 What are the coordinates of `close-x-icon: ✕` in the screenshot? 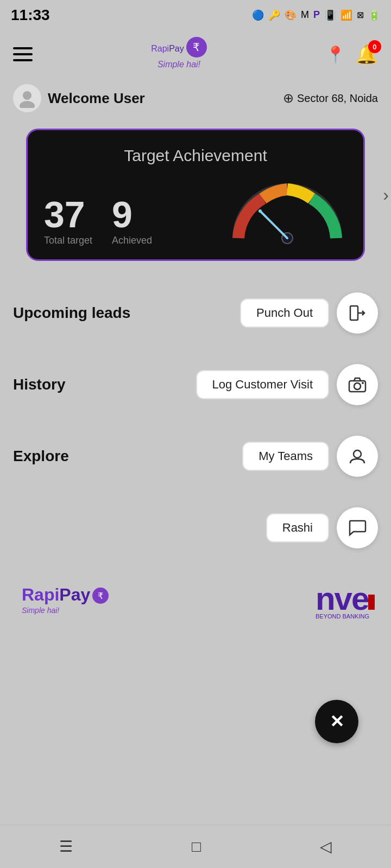 It's located at (337, 722).